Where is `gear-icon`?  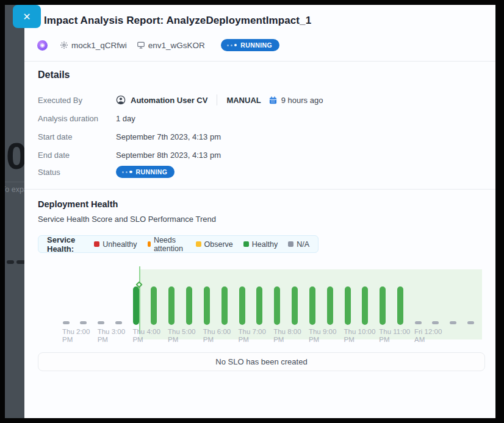 gear-icon is located at coordinates (64, 45).